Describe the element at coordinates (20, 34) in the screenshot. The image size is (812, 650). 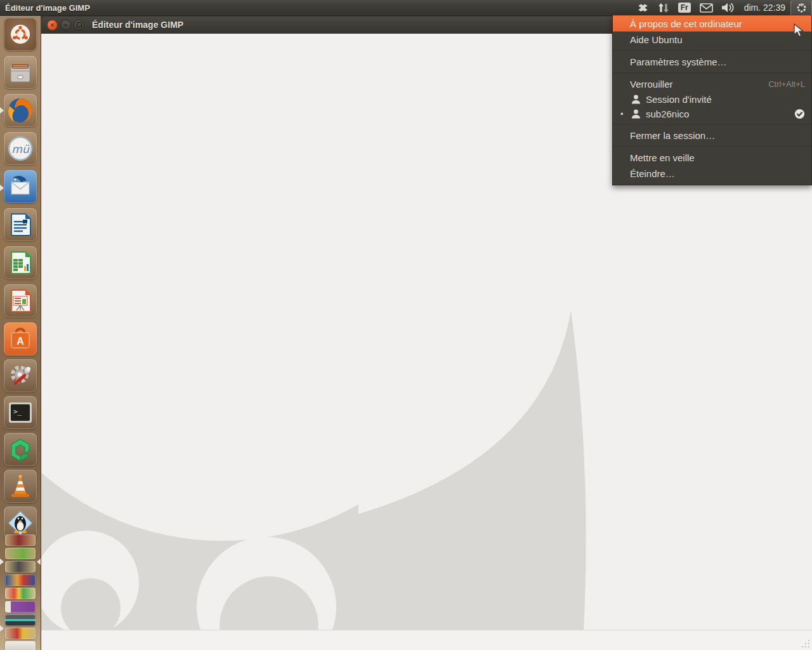
I see `ubuntu-dash-button` at that location.